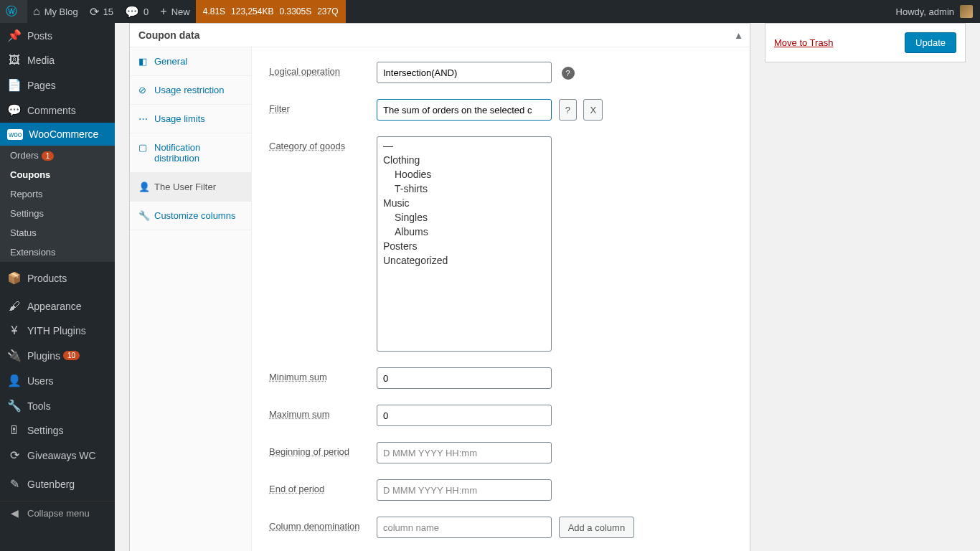  I want to click on category-option: Music, so click(464, 203).